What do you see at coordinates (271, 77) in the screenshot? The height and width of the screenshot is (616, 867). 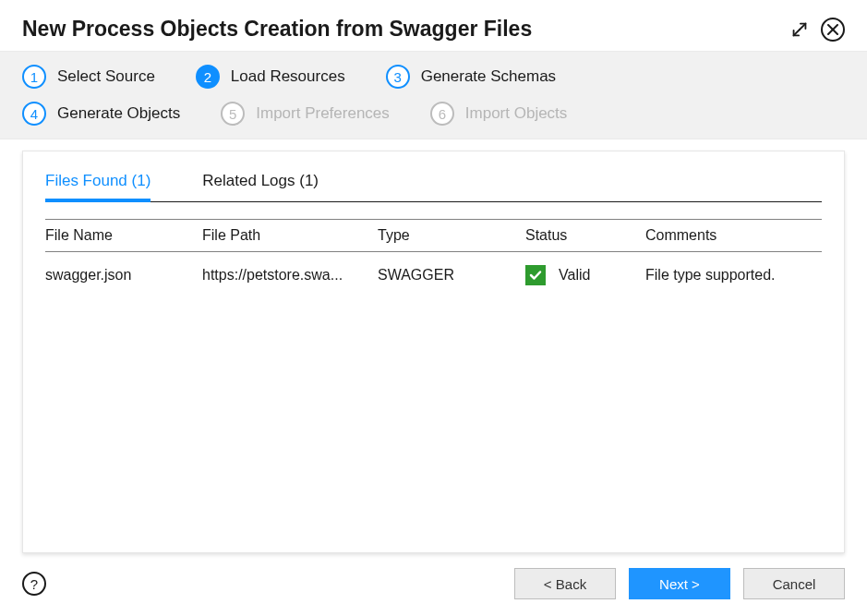 I see `step-load-resources: 2 Load Resources` at bounding box center [271, 77].